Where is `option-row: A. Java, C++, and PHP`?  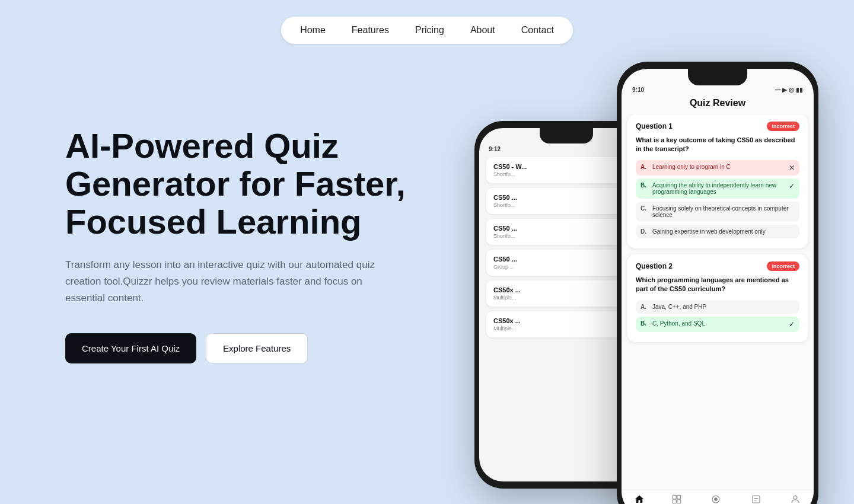 option-row: A. Java, C++, and PHP is located at coordinates (718, 307).